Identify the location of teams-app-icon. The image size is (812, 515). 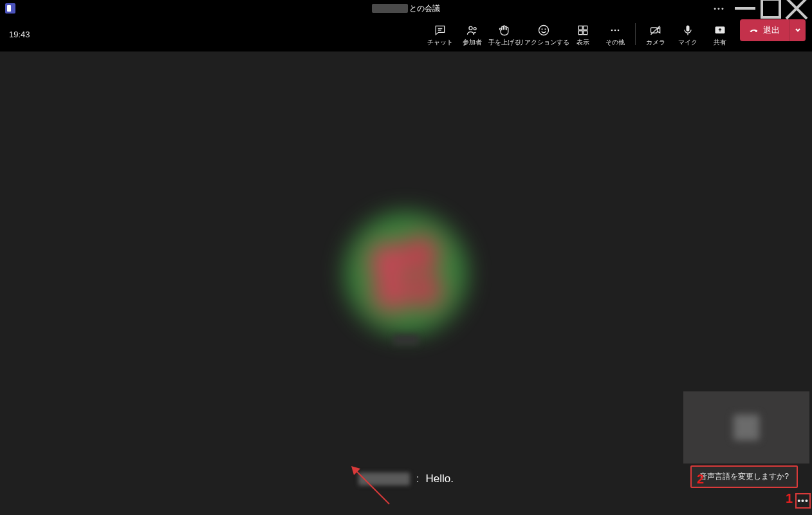
(10, 8).